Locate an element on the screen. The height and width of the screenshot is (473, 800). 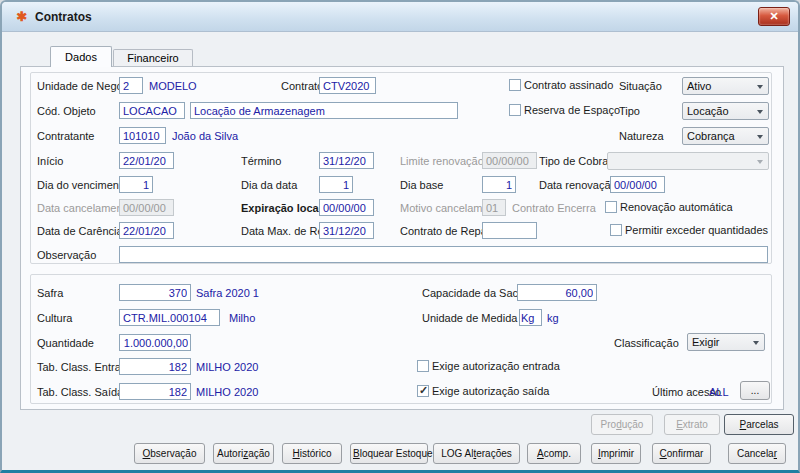
contrato-repasse-input is located at coordinates (510, 230).